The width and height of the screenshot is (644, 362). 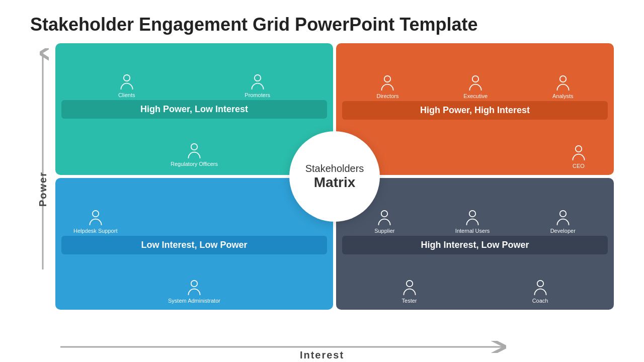 What do you see at coordinates (579, 157) in the screenshot?
I see `icon-ceo: CEO` at bounding box center [579, 157].